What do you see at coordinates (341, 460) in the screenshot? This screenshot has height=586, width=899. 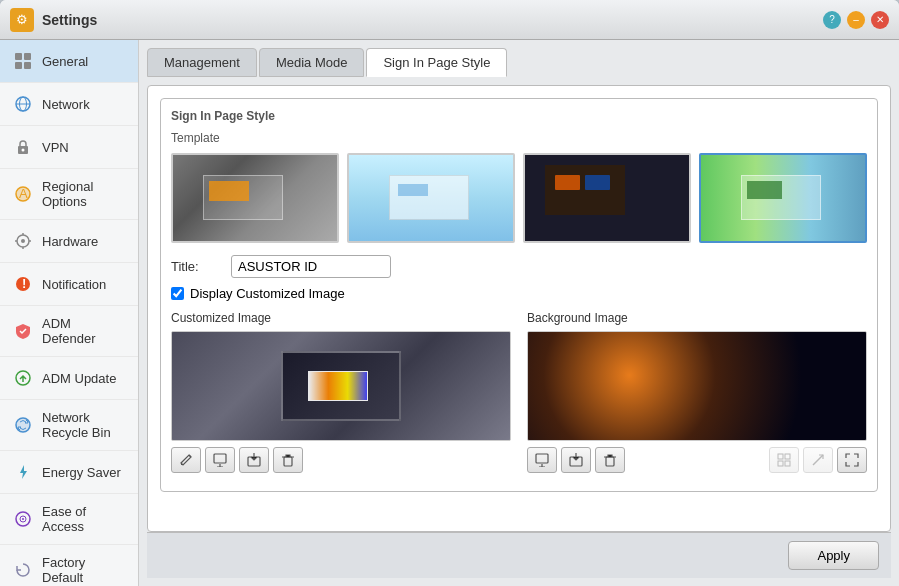 I see `customized-image-toolbar` at bounding box center [341, 460].